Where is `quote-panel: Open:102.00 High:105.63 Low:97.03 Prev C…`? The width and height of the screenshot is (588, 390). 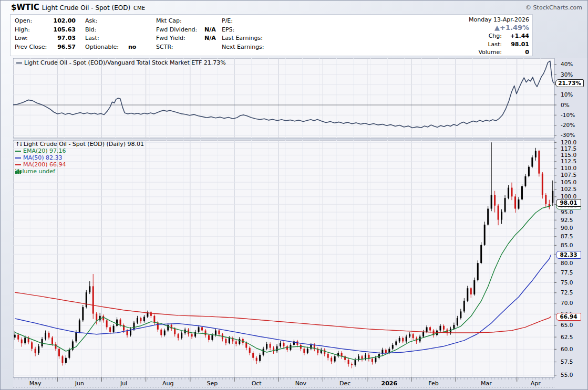 quote-panel: Open:102.00 High:105.63 Low:97.03 Prev C… is located at coordinates (271, 35).